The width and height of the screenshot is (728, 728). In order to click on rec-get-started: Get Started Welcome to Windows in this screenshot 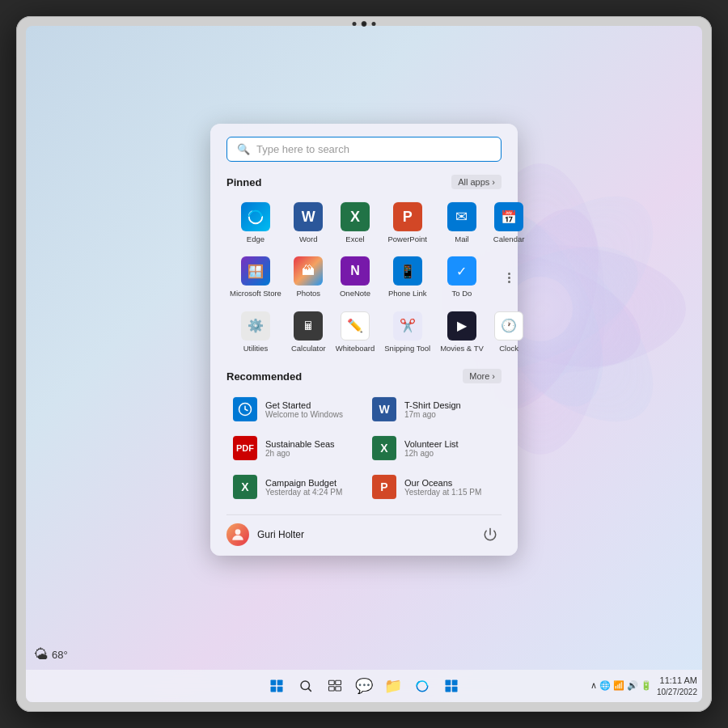, I will do `click(294, 409)`.